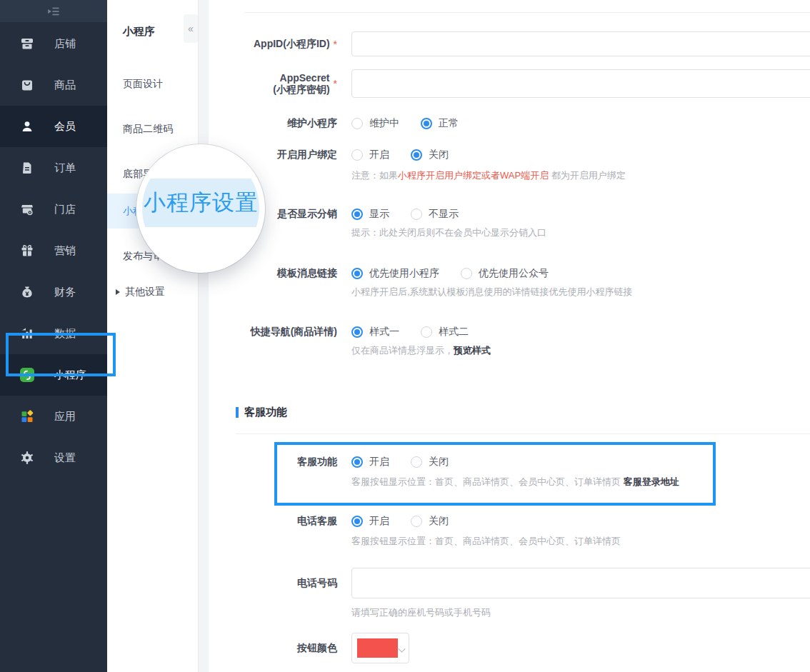  What do you see at coordinates (54, 251) in the screenshot?
I see `sidebar-nav: 店铺 商品 会员` at bounding box center [54, 251].